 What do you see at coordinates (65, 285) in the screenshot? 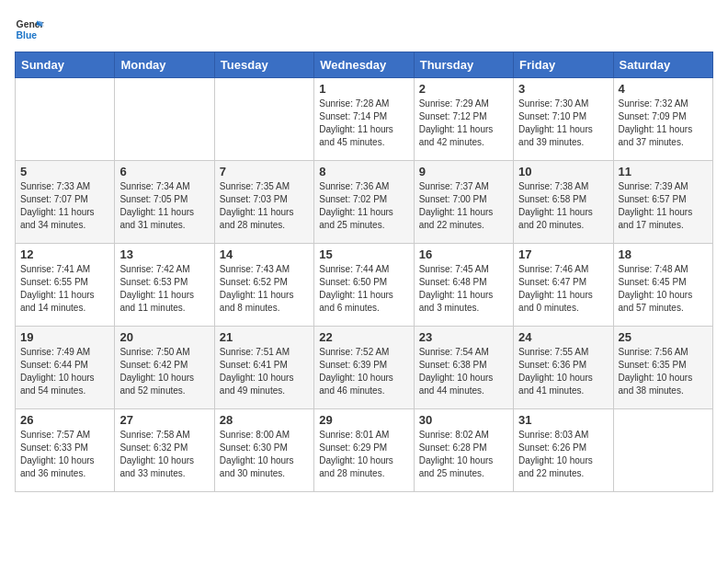
I see `calendar-cell: 12Sunrise: 7:41 AM Sunset: 6:55 PM Dayli…` at bounding box center [65, 285].